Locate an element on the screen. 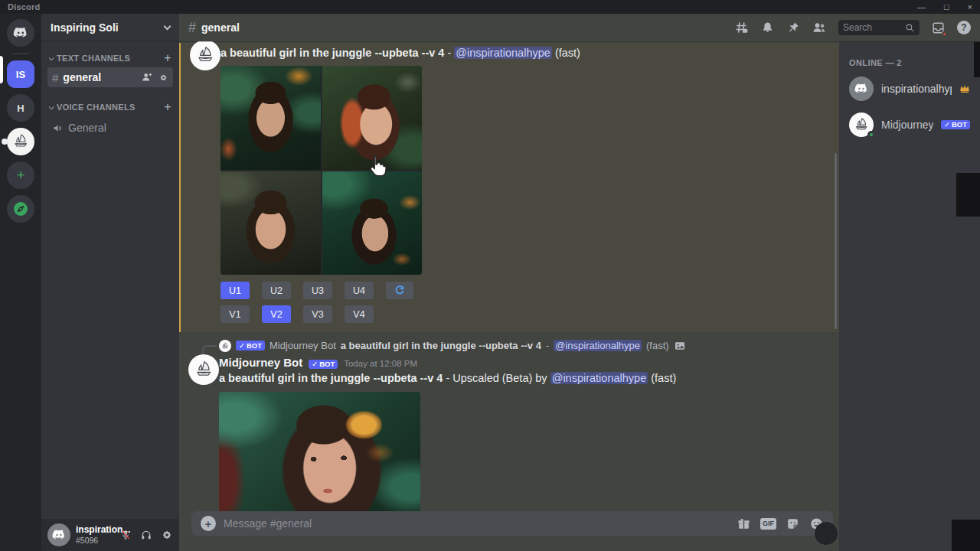 This screenshot has width=980, height=551. pinned-messages-icon is located at coordinates (793, 28).